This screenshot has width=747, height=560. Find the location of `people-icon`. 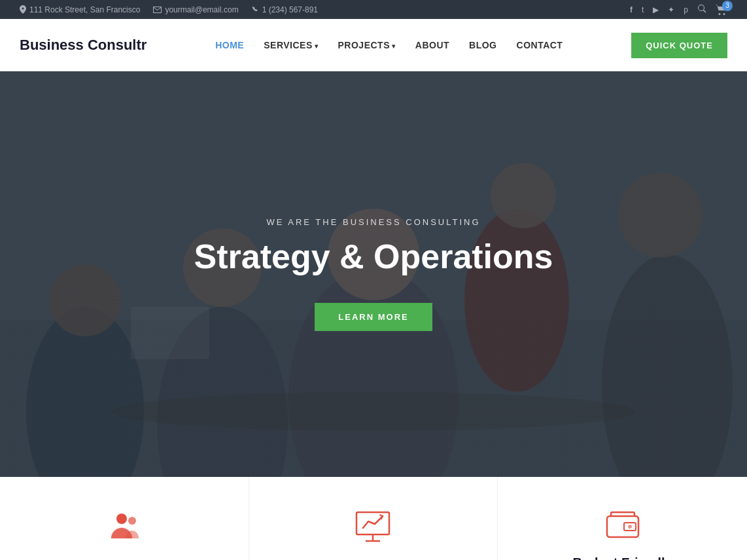

people-icon is located at coordinates (124, 526).